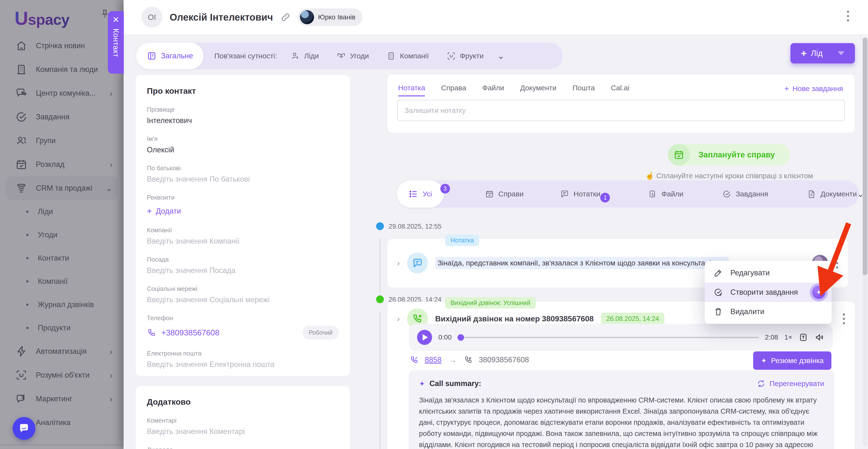  I want to click on note-context-menu: Редагувати Створити завдання ✦ Видалити, so click(768, 292).